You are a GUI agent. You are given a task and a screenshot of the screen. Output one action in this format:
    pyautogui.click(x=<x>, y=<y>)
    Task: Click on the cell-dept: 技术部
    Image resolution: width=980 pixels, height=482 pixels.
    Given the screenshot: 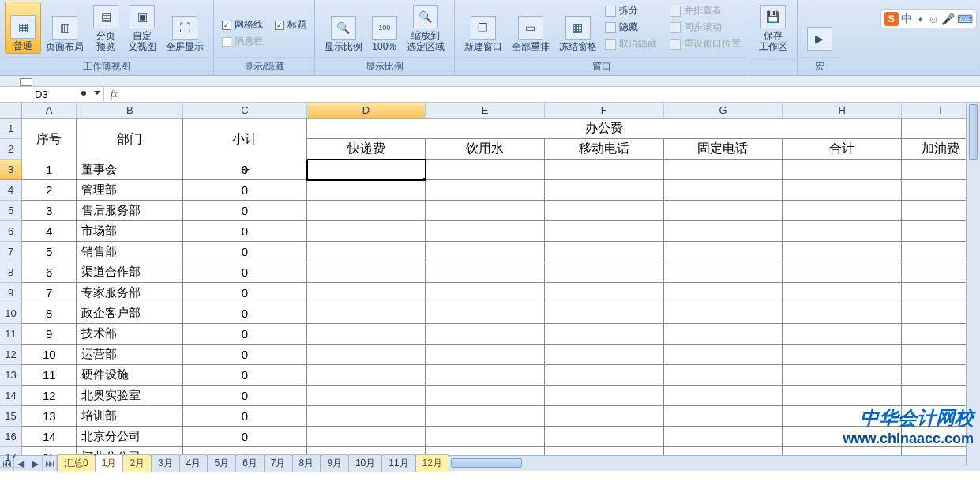 What is the action you would take?
    pyautogui.click(x=130, y=334)
    